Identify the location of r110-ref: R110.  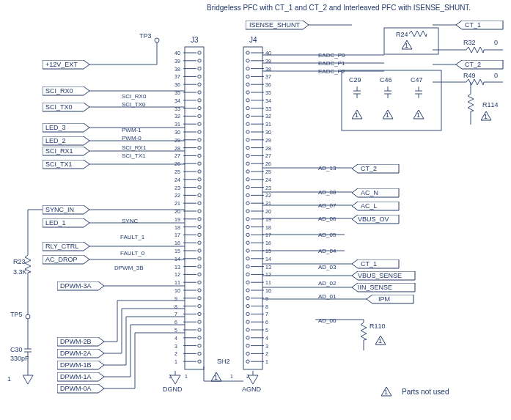
(378, 326).